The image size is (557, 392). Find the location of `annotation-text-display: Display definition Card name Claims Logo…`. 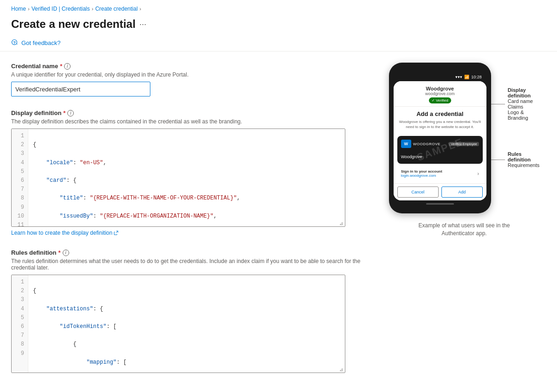

annotation-text-display: Display definition Card name Claims Logo… is located at coordinates (520, 104).